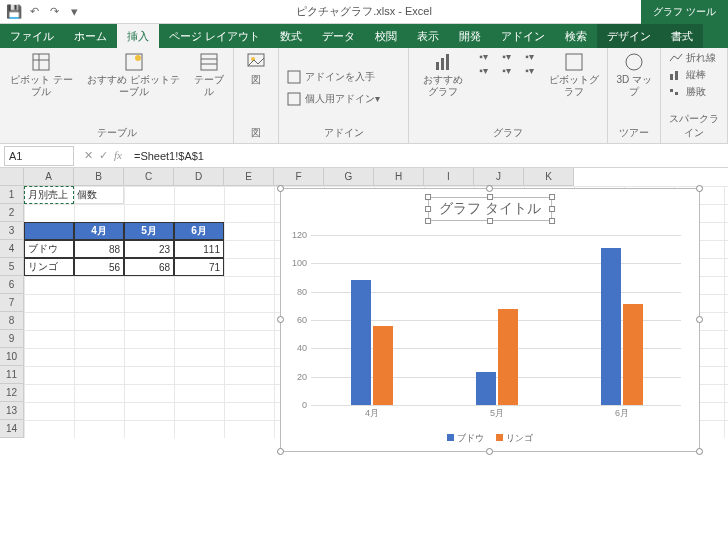 The width and height of the screenshot is (728, 546). Describe the element at coordinates (682, 36) in the screenshot. I see `tab-format: 書式` at that location.